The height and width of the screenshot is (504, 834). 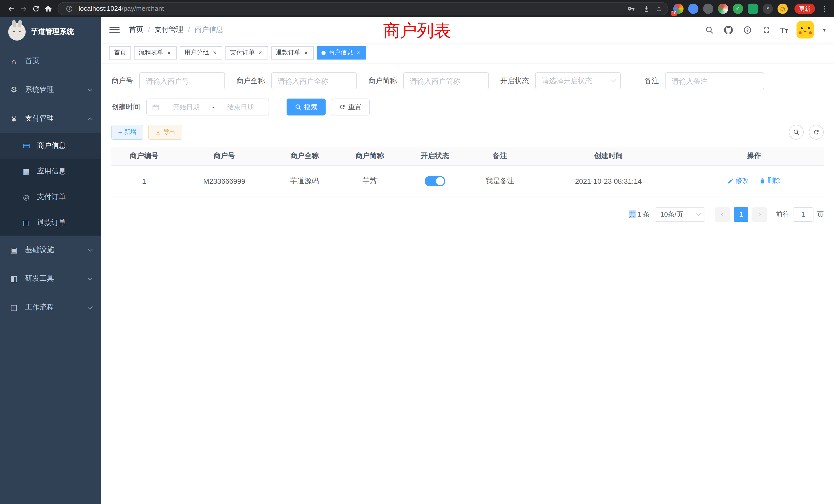 I want to click on status-switch, so click(x=435, y=181).